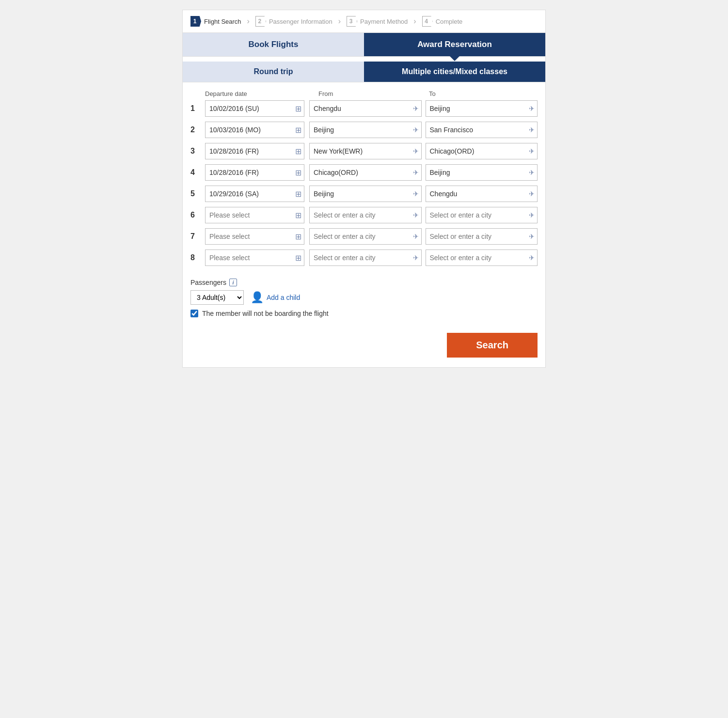 This screenshot has width=728, height=718. Describe the element at coordinates (365, 151) in the screenshot. I see `from-wrap-3: ✈` at that location.